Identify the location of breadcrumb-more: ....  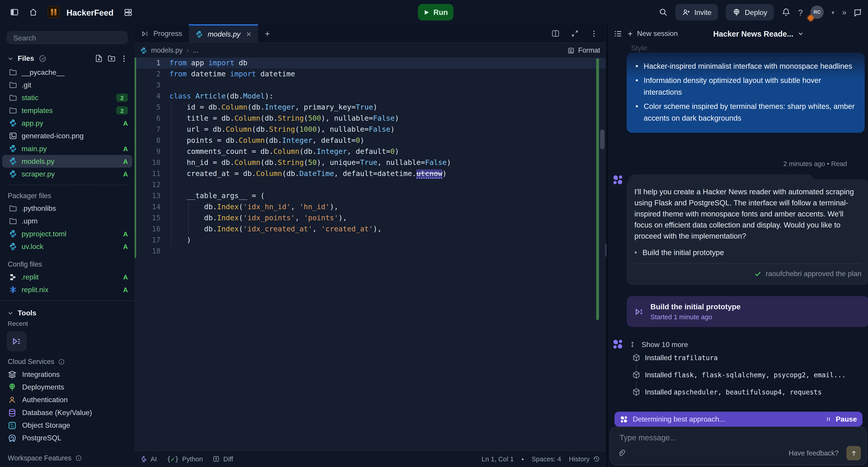
(196, 51).